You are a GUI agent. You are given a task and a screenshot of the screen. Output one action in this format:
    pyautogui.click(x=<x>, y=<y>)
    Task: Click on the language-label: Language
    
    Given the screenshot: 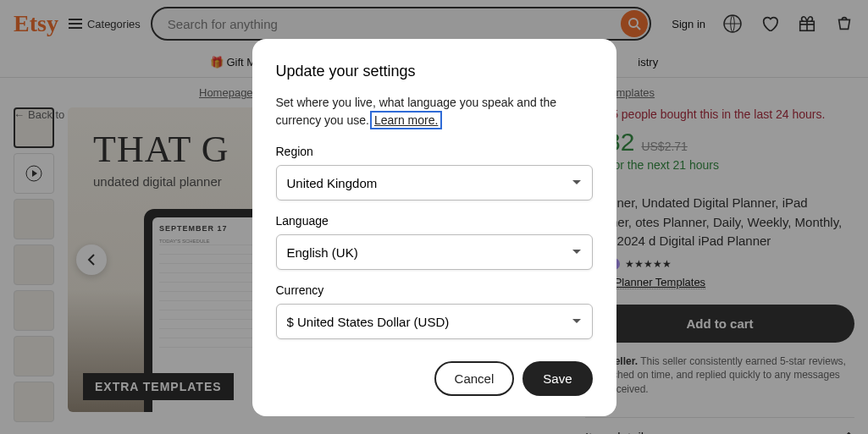 What is the action you would take?
    pyautogui.click(x=434, y=221)
    